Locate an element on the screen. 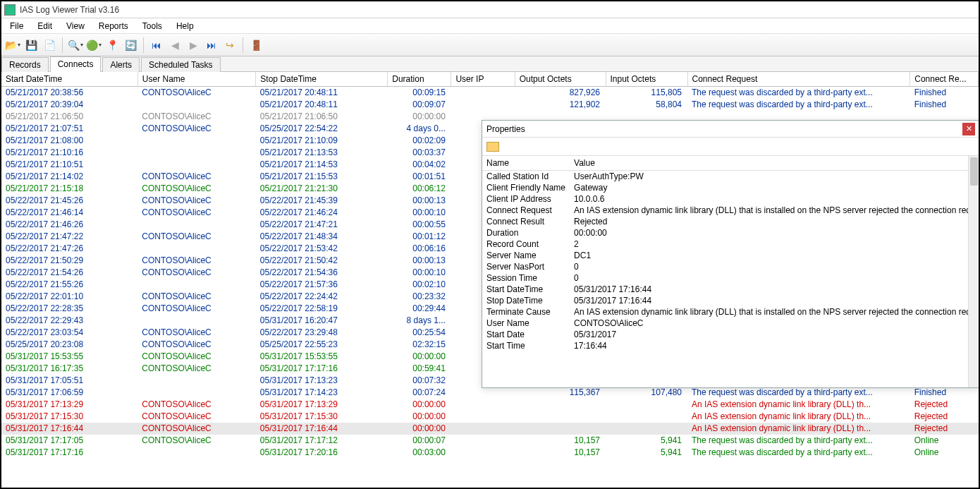 The height and width of the screenshot is (489, 980). property-row: Terminate CauseAn IAS extension dynamic … is located at coordinates (730, 312).